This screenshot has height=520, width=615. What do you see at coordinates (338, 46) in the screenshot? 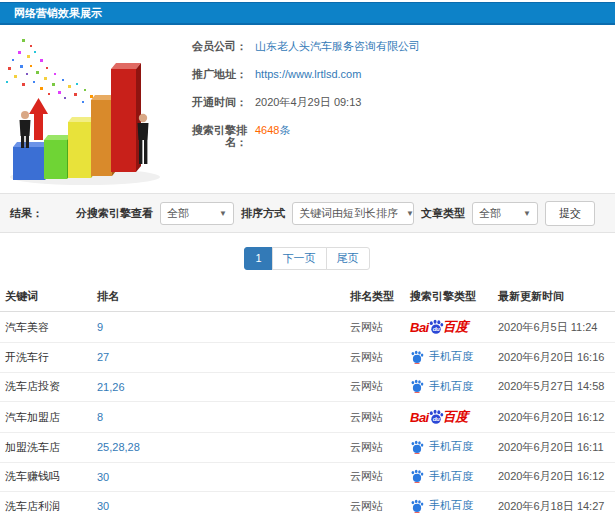
I see `info-value: 山东老人头汽车服务咨询有限公司` at bounding box center [338, 46].